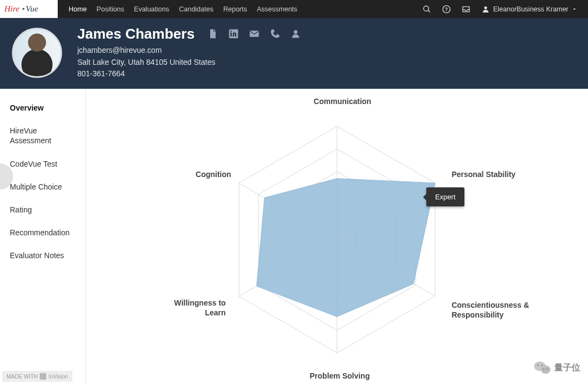  What do you see at coordinates (42, 164) in the screenshot?
I see `sidebar-item-codevue-test: CodeVue Test` at bounding box center [42, 164].